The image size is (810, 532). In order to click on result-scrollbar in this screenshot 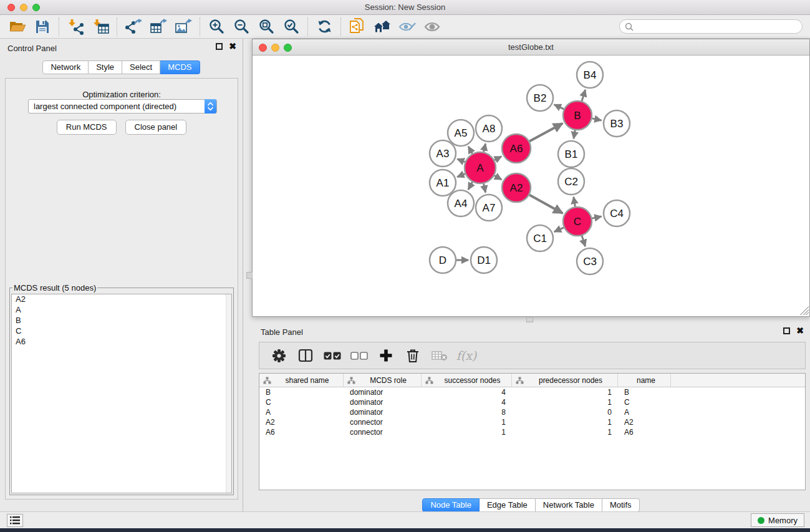, I will do `click(228, 394)`.